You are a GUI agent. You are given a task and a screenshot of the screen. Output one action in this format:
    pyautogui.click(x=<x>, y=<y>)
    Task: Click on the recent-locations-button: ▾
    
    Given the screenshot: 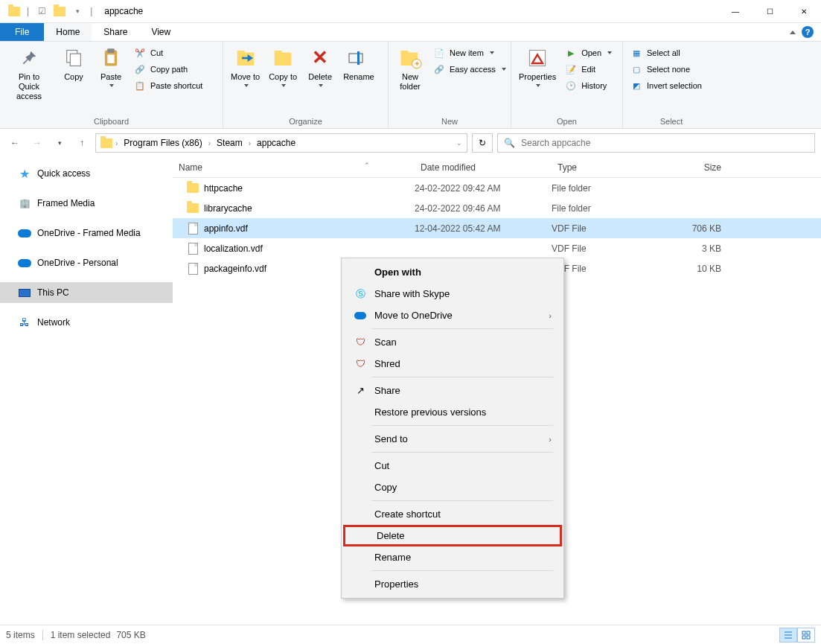 What is the action you would take?
    pyautogui.click(x=60, y=143)
    